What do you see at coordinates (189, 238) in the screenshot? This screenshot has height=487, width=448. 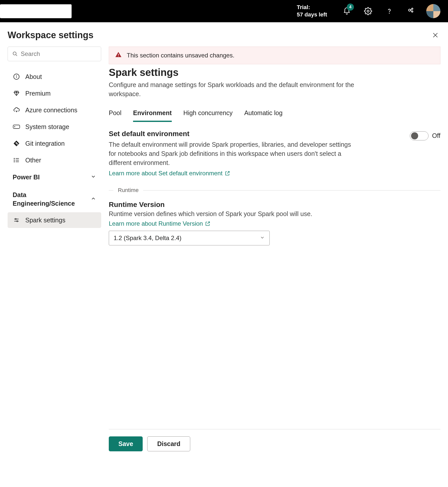 I see `runtime-version-select: 1.2 (Spark 3.4, Delta 2.4)` at bounding box center [189, 238].